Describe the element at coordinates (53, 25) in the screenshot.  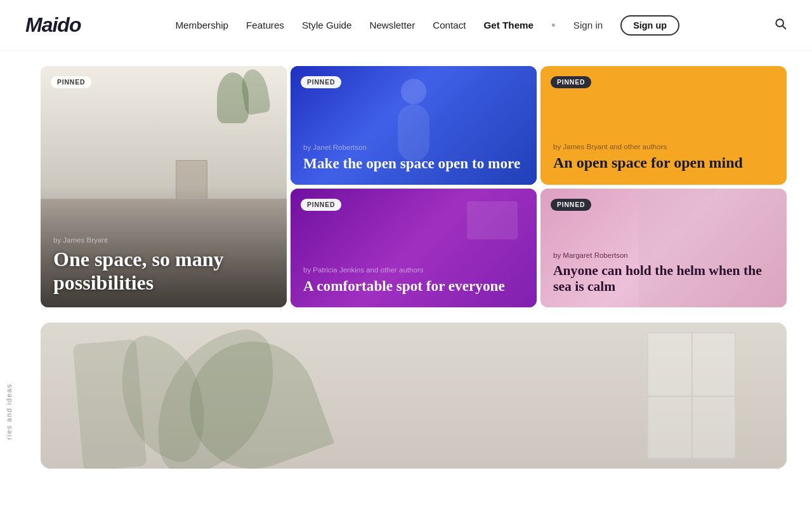
I see `logo: Maido` at that location.